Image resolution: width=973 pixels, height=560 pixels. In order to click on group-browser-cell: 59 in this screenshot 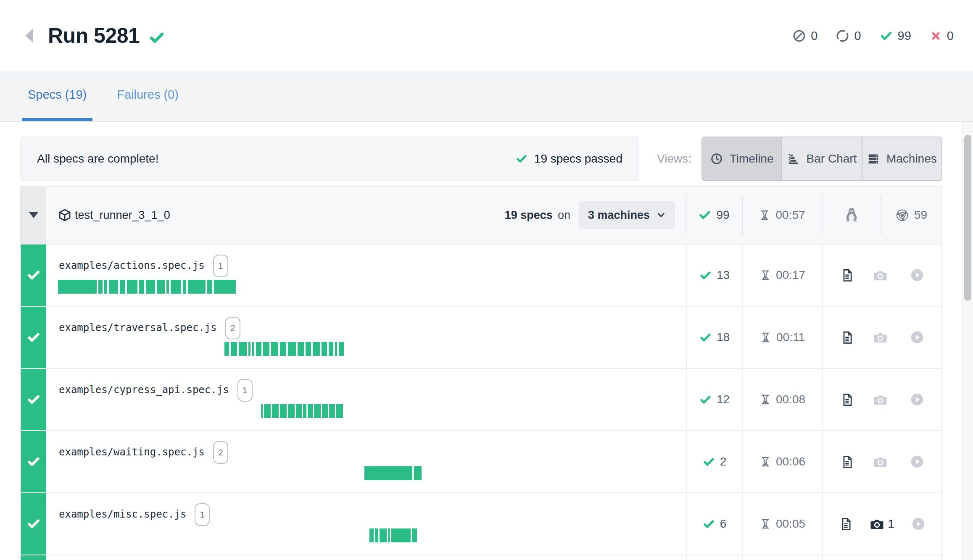, I will do `click(911, 215)`.